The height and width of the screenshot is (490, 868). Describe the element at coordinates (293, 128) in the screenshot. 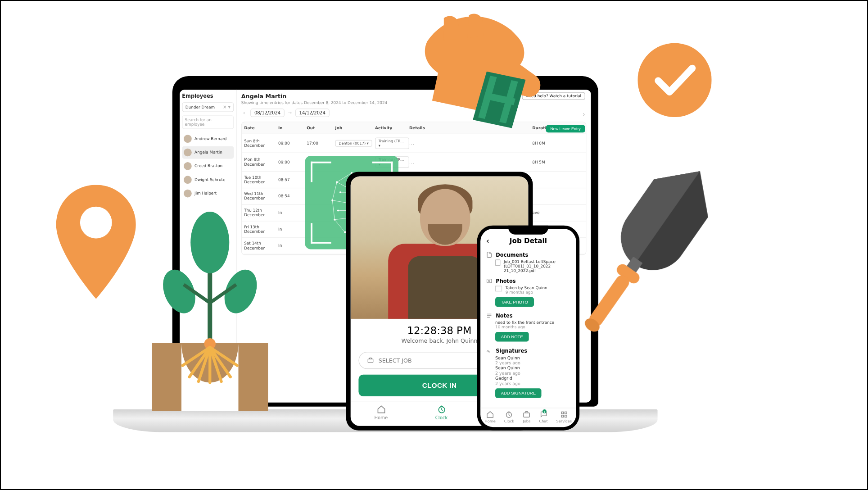

I see `col-header: In` at that location.